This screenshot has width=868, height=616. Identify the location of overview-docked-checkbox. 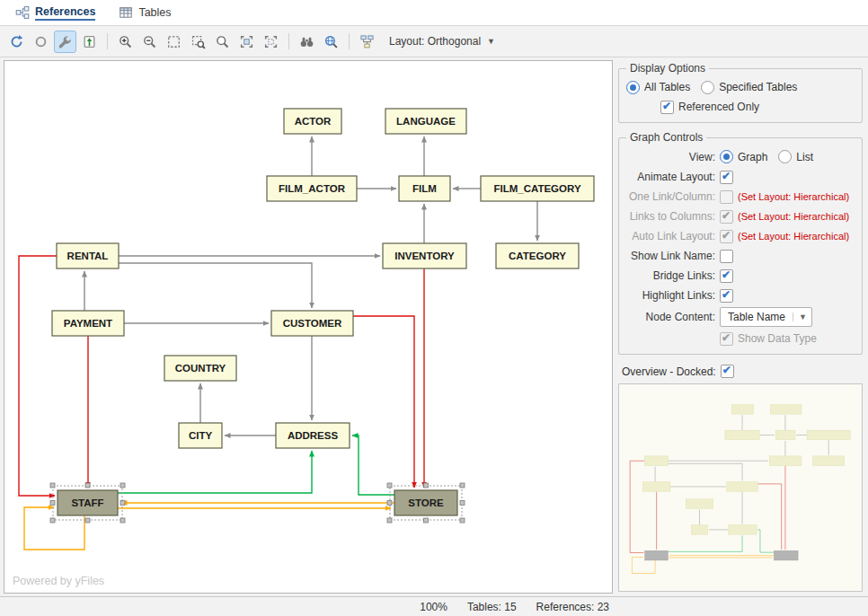
(728, 372).